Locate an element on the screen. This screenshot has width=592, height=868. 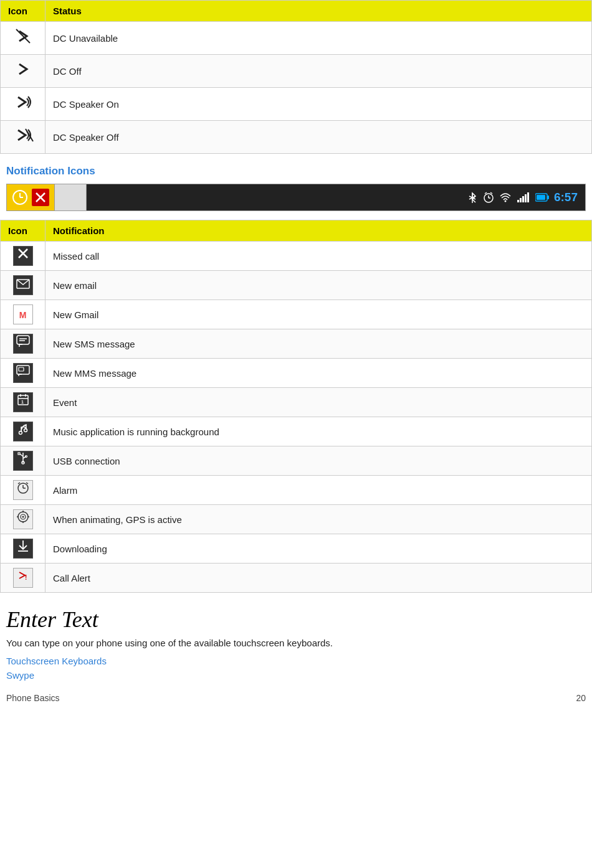
dc-spk-on-icon is located at coordinates (23, 102).